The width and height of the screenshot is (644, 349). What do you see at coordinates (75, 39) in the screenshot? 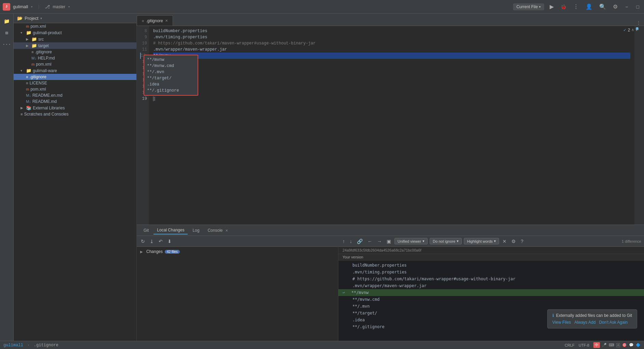
I see `sidebar-item-src: ▶ 📁 src` at bounding box center [75, 39].